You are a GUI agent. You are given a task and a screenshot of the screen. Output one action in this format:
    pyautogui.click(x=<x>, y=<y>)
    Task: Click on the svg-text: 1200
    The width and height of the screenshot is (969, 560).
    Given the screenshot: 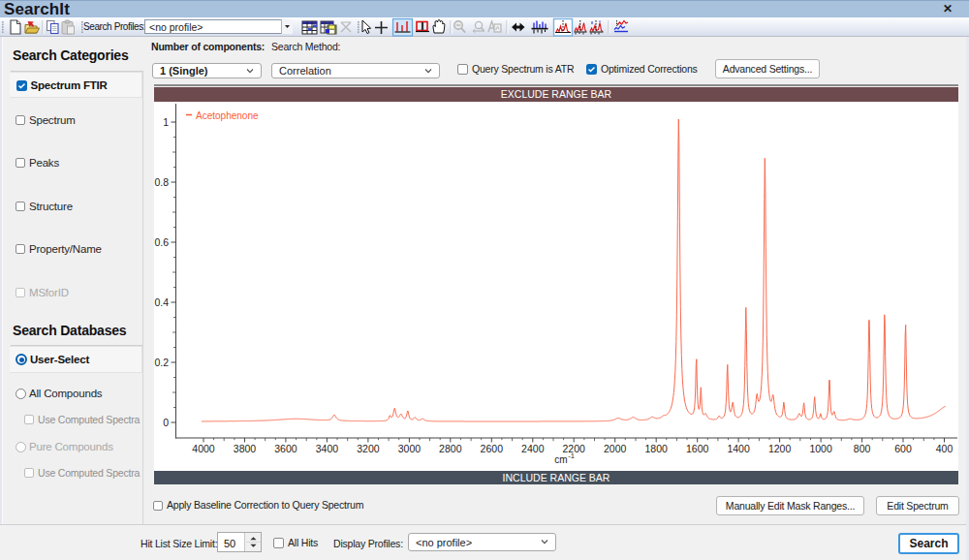 What is the action you would take?
    pyautogui.click(x=780, y=449)
    